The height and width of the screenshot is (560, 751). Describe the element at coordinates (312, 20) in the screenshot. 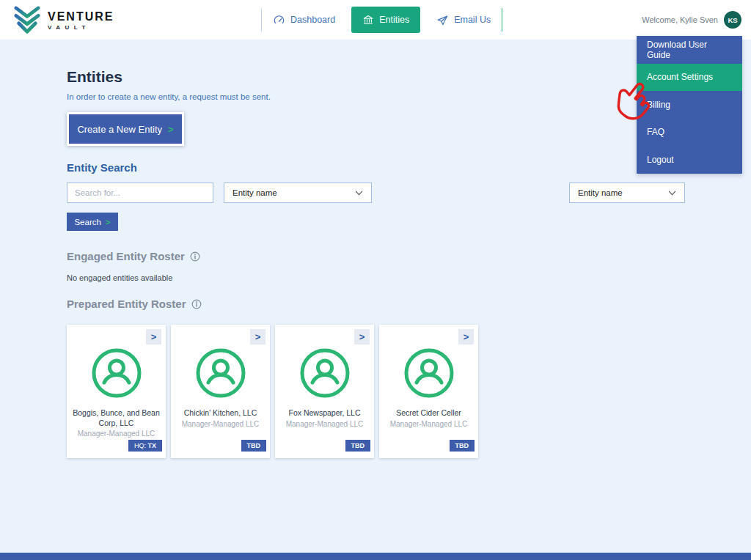

I see `nav-dashboard-label: Dashboard` at that location.